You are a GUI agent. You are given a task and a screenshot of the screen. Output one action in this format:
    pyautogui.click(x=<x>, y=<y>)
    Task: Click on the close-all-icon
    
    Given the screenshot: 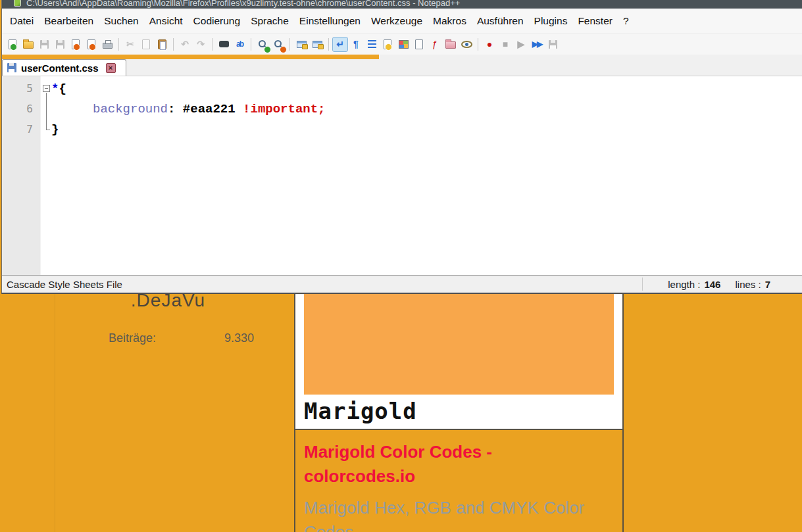 What is the action you would take?
    pyautogui.click(x=91, y=45)
    